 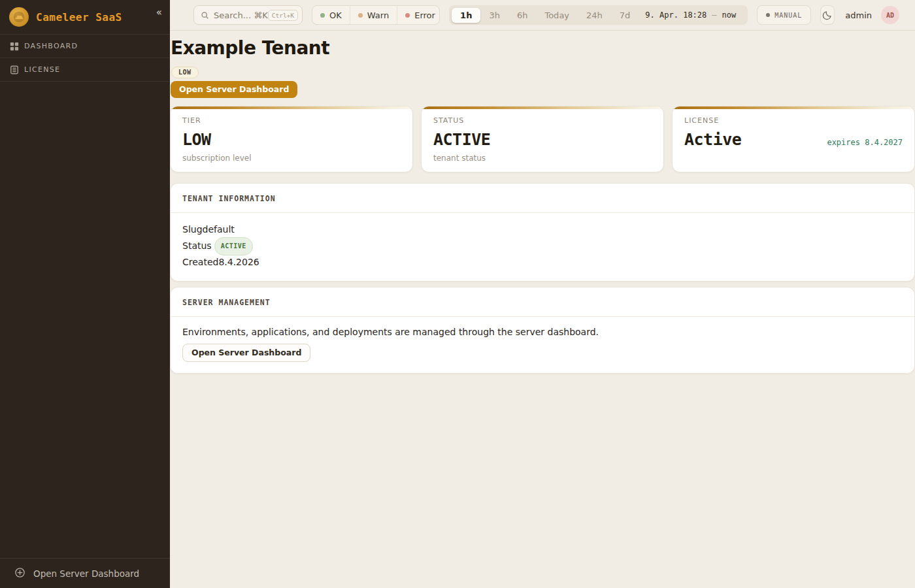 What do you see at coordinates (239, 263) in the screenshot?
I see `created-value: 8.4.2026` at bounding box center [239, 263].